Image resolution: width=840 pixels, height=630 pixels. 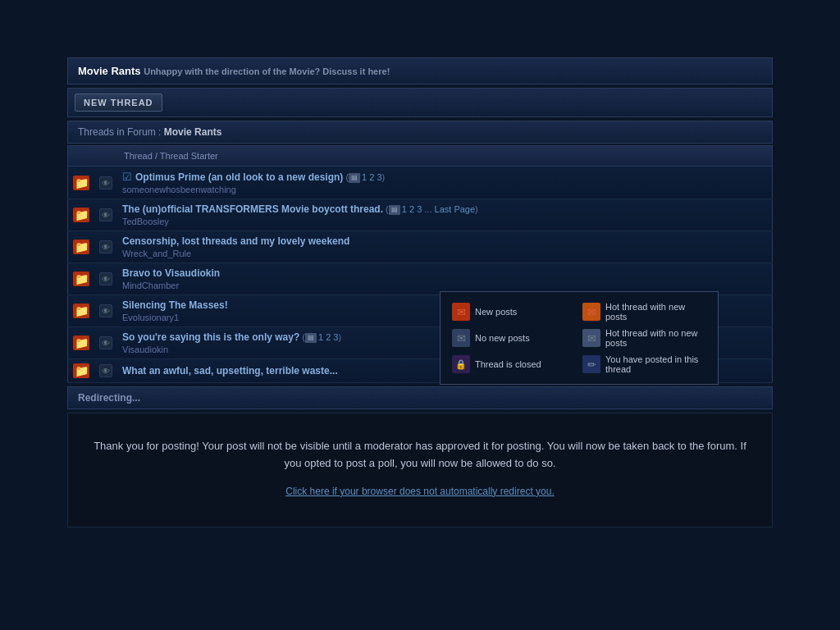 I want to click on thread-title-link: The (un)official TRANSFORMERS Movie boyc…, so click(x=253, y=209).